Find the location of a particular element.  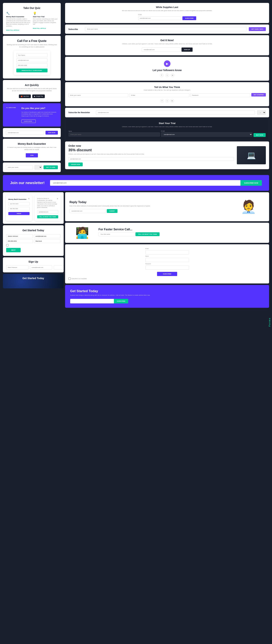

reply-image: 🧑‍💼 is located at coordinates (248, 207).